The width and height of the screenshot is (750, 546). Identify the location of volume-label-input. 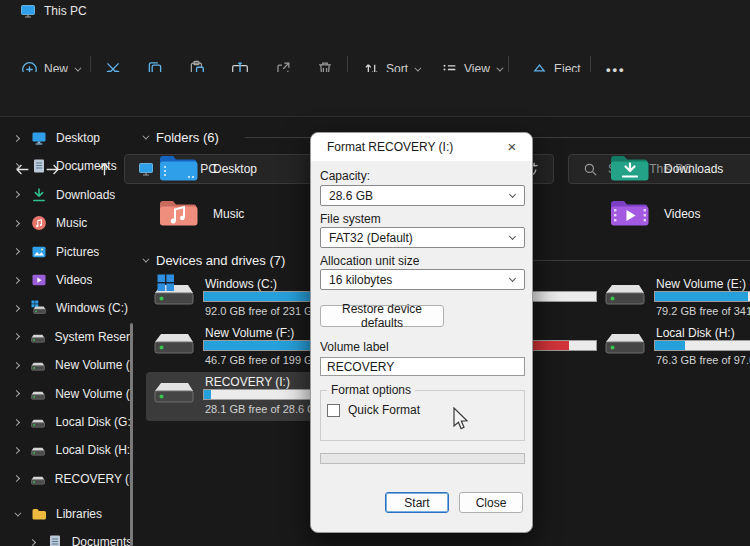
(422, 366).